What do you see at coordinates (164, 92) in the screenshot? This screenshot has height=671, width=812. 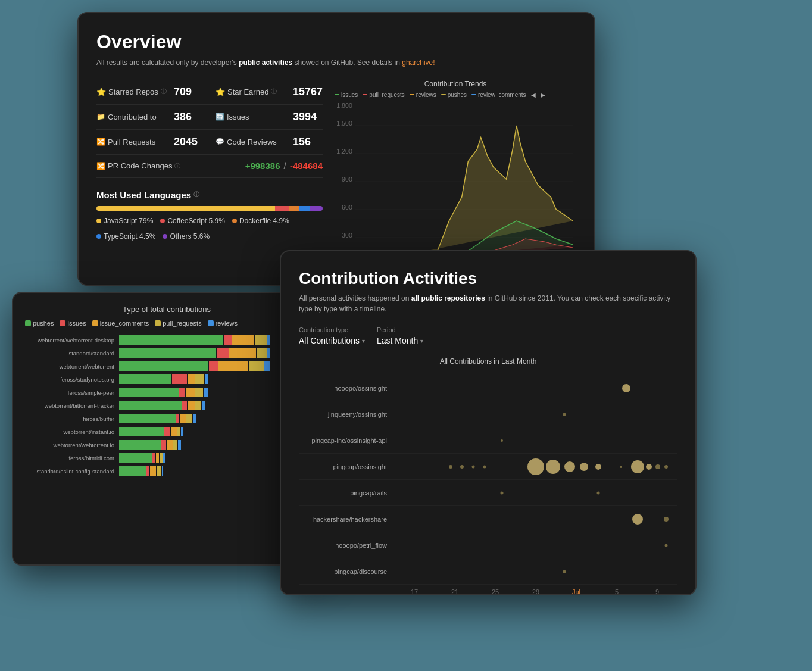 I see `starred-repos-info: ⓘ` at bounding box center [164, 92].